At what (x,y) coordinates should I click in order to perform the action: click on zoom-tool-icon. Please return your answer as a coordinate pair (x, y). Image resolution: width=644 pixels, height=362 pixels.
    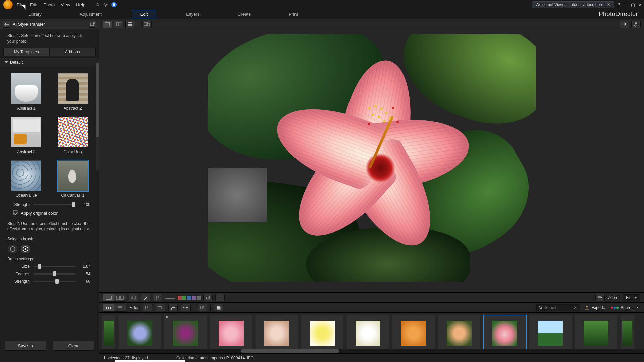
    Looking at the image, I should click on (625, 24).